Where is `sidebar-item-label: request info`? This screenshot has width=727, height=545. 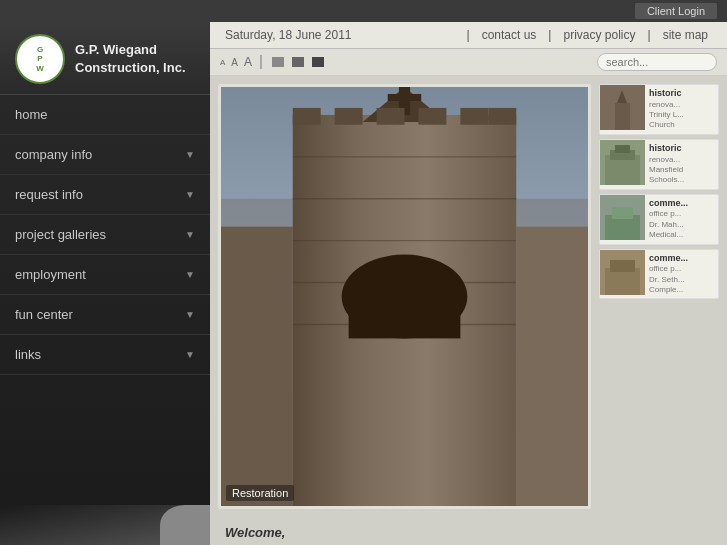 sidebar-item-label: request info is located at coordinates (49, 194).